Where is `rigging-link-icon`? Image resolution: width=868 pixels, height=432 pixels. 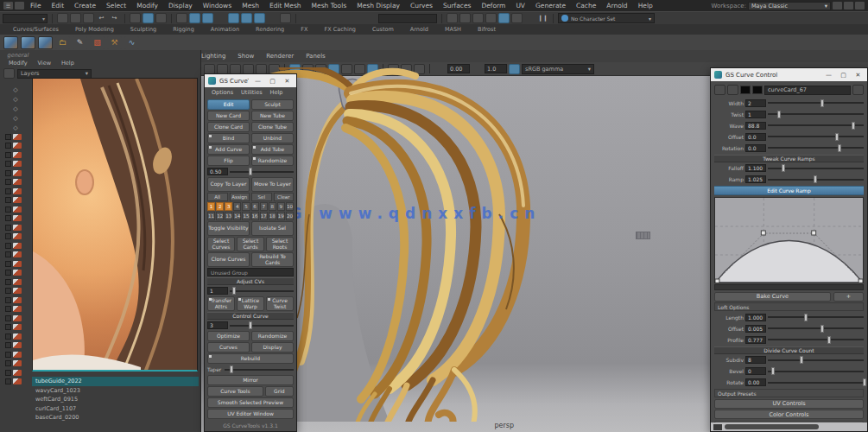 rigging-link-icon is located at coordinates (345, 18).